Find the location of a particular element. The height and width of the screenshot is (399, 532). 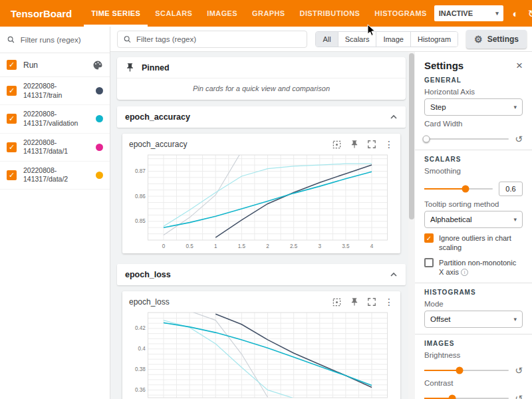

svg-text: 3.5 is located at coordinates (346, 246).